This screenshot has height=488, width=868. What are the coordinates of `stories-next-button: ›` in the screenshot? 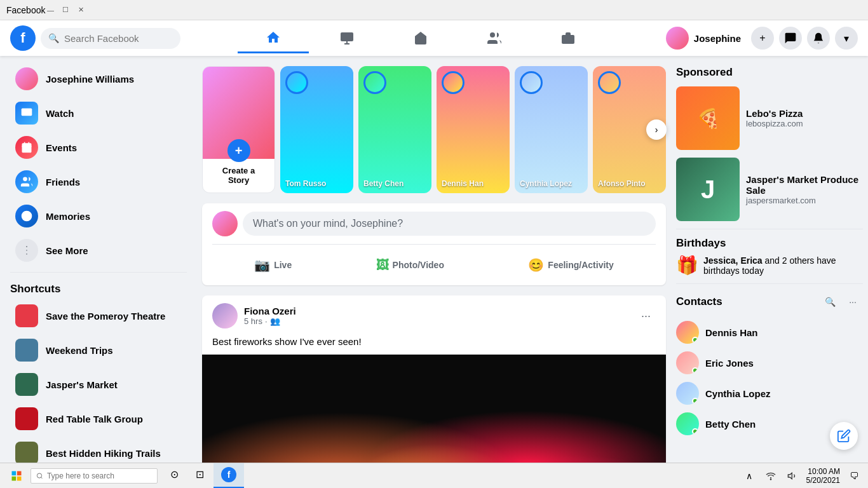 It's located at (656, 130).